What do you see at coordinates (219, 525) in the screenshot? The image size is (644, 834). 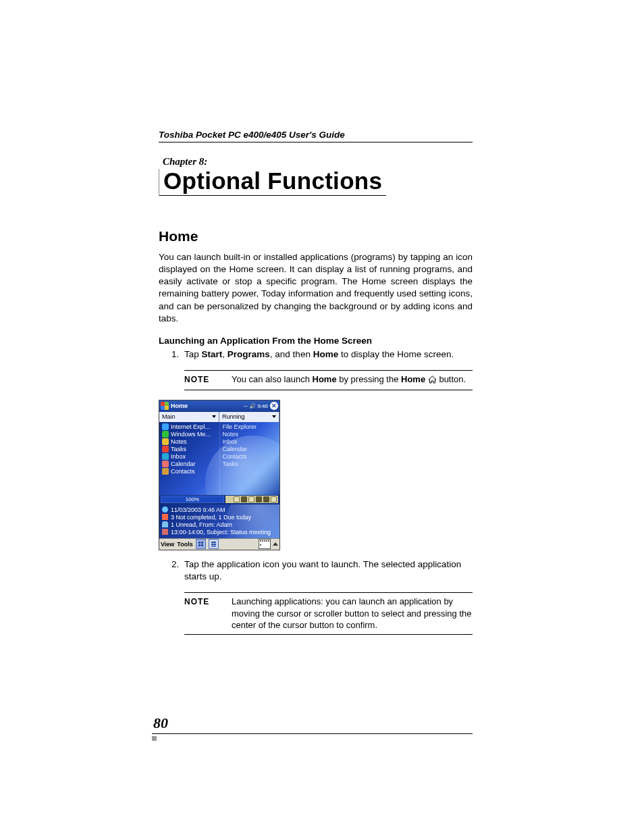 I see `today-mail: 1 Unread, From: Adam` at bounding box center [219, 525].